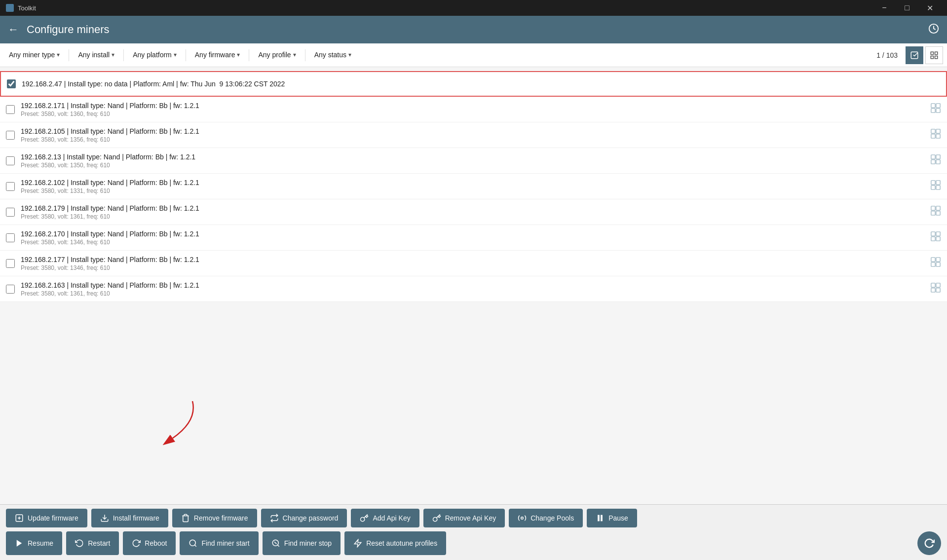 The width and height of the screenshot is (947, 560). Describe the element at coordinates (481, 84) in the screenshot. I see `miner-name: 192.168.2.47 | Install type: no data | P…` at that location.